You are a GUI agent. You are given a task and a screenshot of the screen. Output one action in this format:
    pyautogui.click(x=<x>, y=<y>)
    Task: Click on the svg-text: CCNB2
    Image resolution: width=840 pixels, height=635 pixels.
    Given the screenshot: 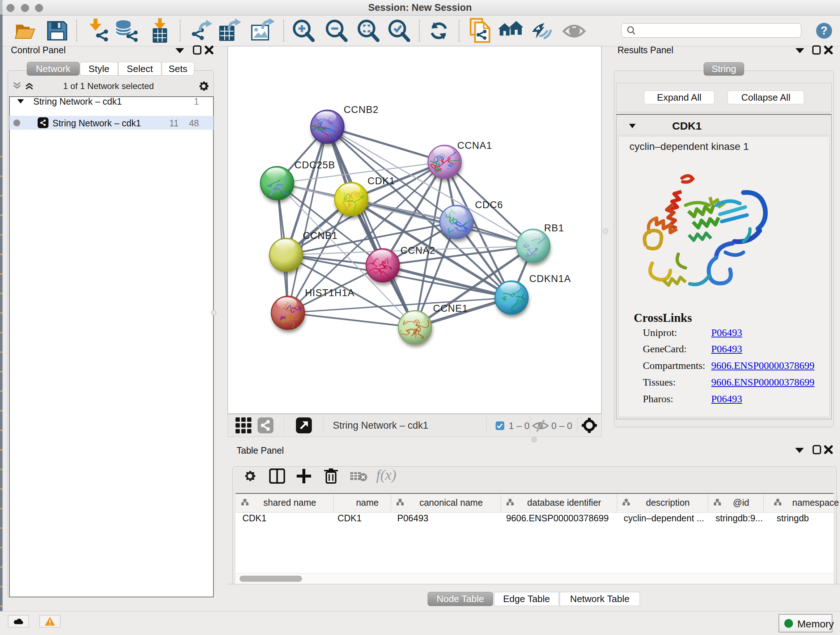 What is the action you would take?
    pyautogui.click(x=361, y=109)
    